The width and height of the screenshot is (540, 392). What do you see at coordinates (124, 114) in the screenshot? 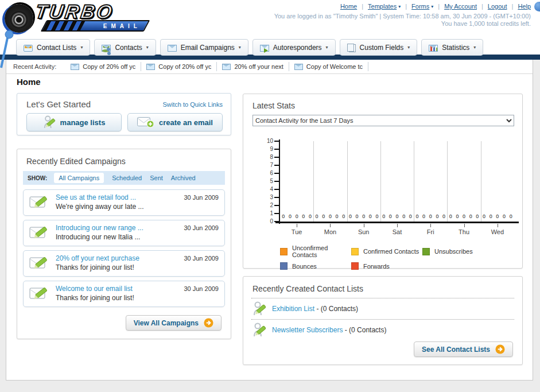
I see `get-started-panel: Let's Get Started Switch to Quick Links …` at bounding box center [124, 114].